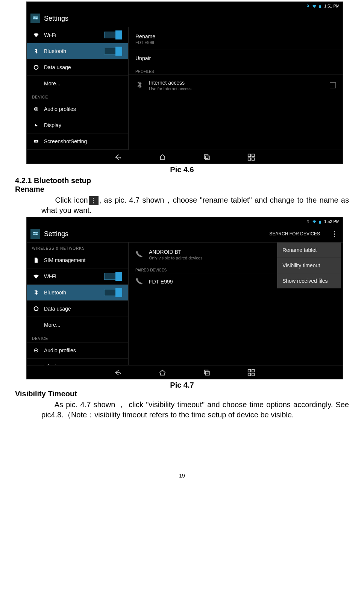 The width and height of the screenshot is (364, 614). I want to click on popup-show-received-files: Show received files, so click(309, 280).